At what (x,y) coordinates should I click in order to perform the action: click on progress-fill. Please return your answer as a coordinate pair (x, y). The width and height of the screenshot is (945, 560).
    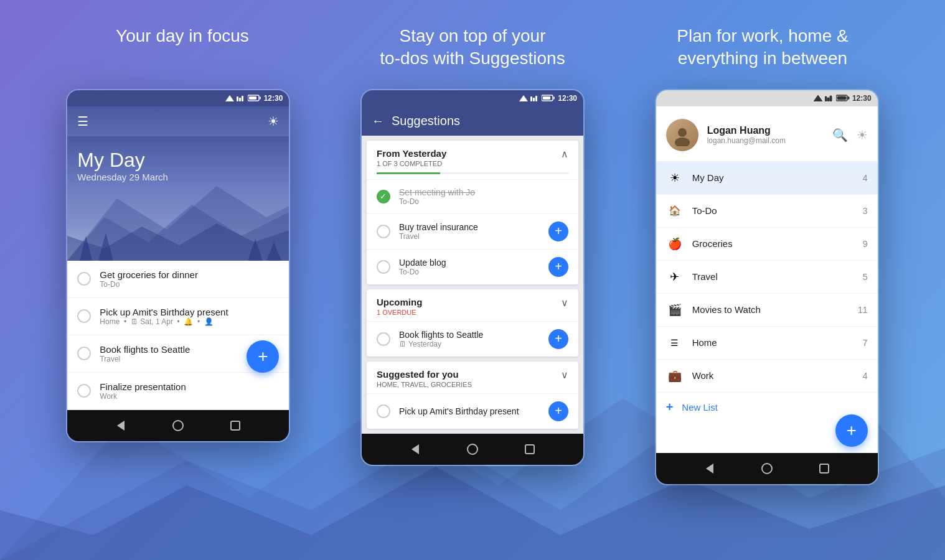
    Looking at the image, I should click on (408, 173).